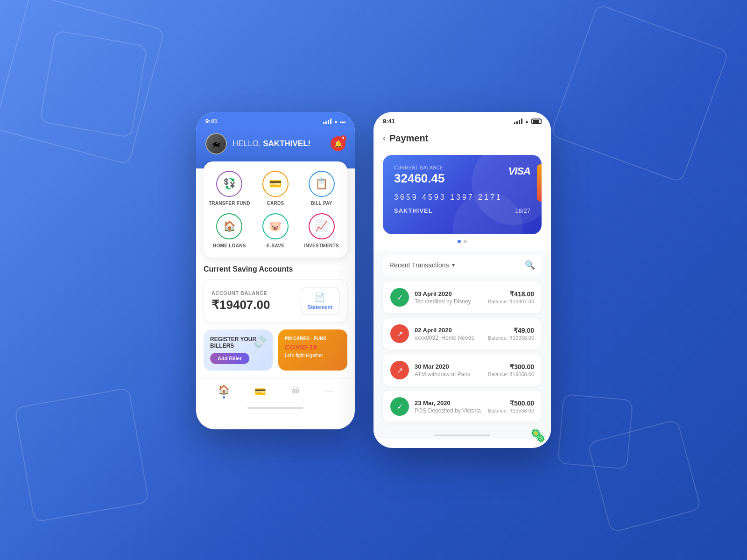  I want to click on transfer-fund-icon: 💱, so click(230, 184).